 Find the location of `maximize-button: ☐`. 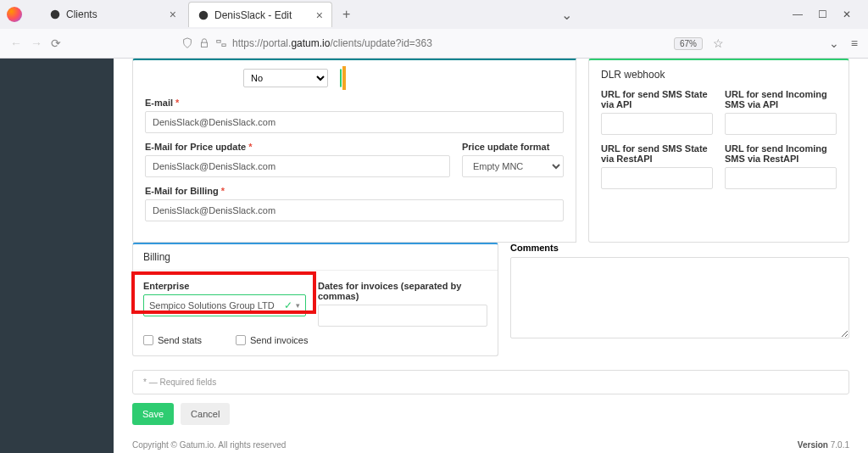

maximize-button: ☐ is located at coordinates (822, 14).